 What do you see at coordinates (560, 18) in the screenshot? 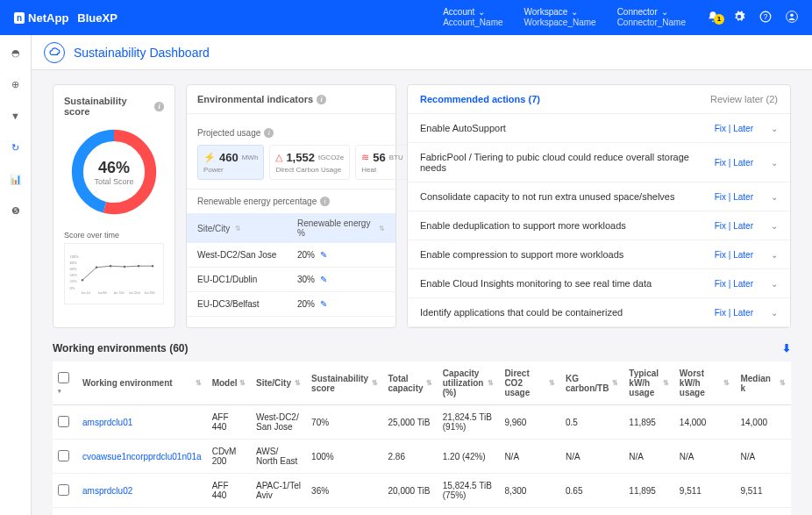
I see `workspace-selector: Workspace⌄ Workspace_Name` at bounding box center [560, 18].